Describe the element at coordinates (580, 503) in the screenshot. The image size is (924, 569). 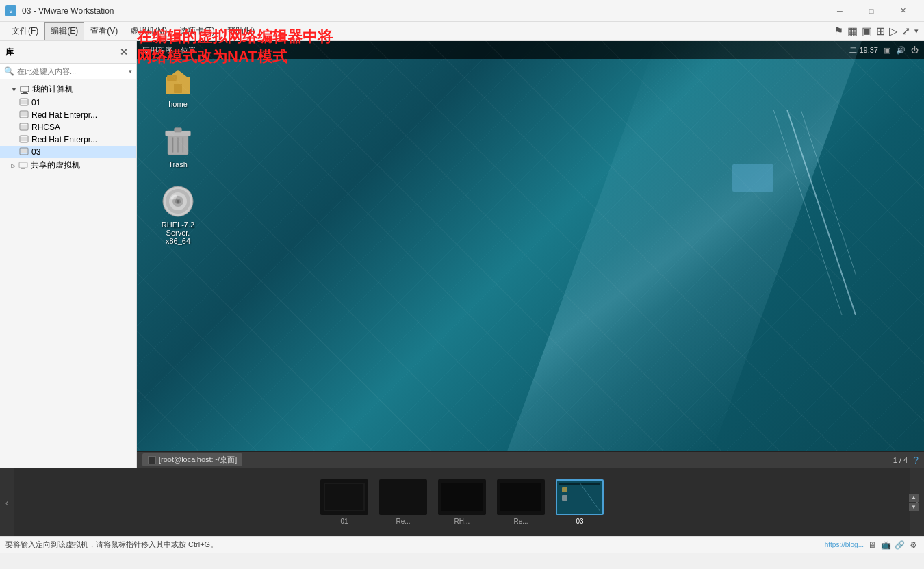
I see `thumbnail-03: 03` at that location.